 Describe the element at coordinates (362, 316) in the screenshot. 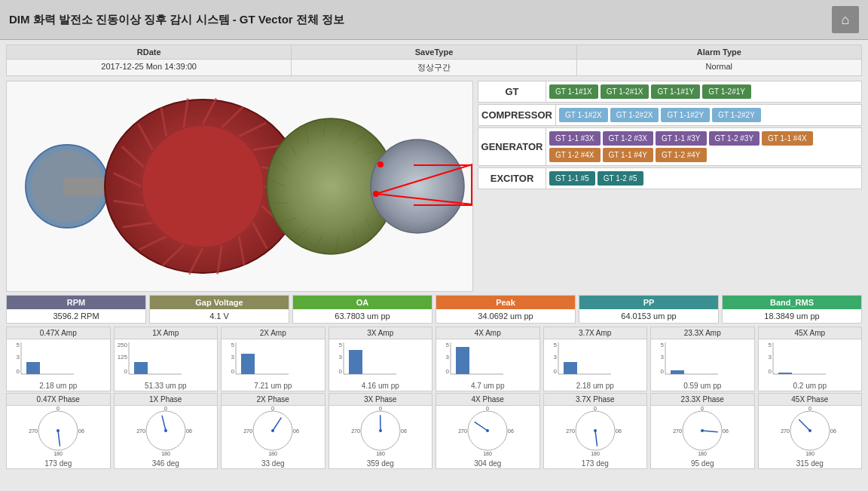

I see `metric-value-2: 63.7803 um pp` at that location.